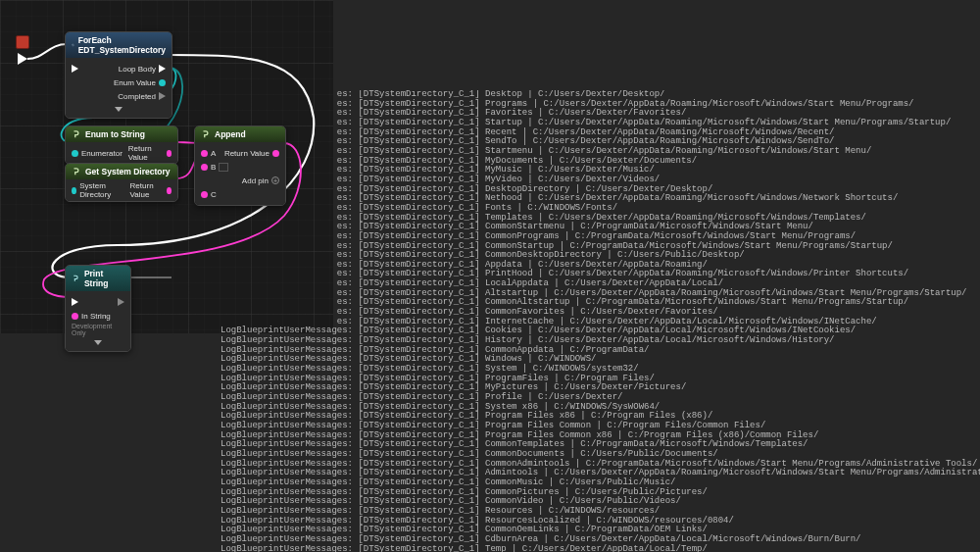  Describe the element at coordinates (127, 172) in the screenshot. I see `node-title: Get System Directory` at that location.